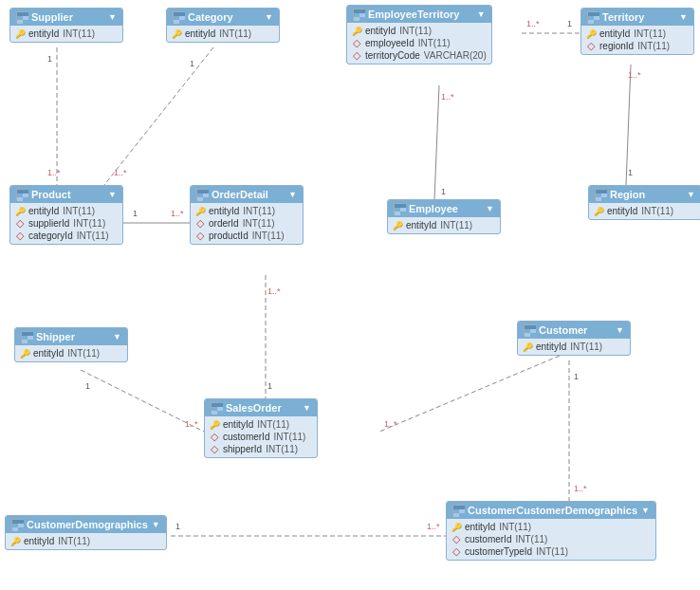 The height and width of the screenshot is (590, 700). I want to click on entity-customerdemographics: CustomerDemographics▼🔑entityIdINT(11), so click(85, 533).